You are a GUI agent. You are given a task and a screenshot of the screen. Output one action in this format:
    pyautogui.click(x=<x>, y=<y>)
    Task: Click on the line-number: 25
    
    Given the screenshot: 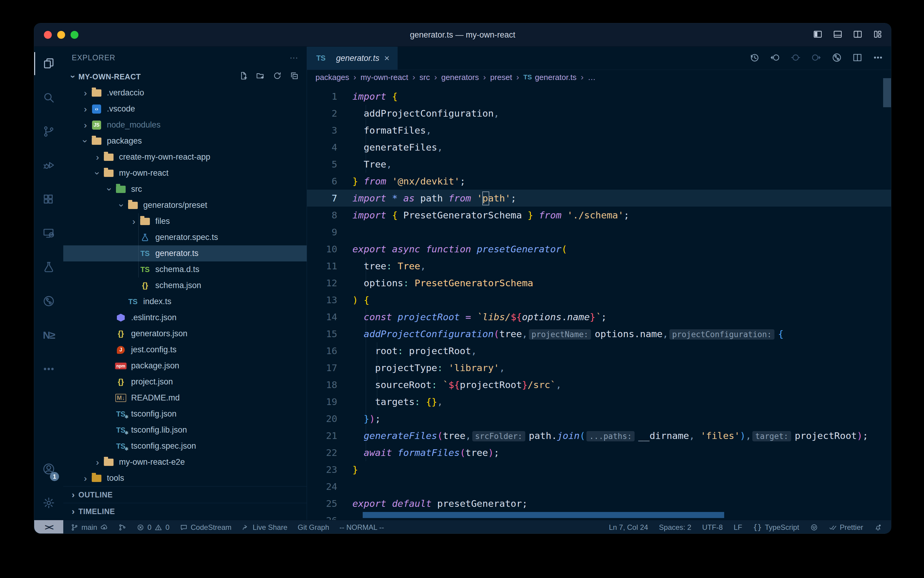 What is the action you would take?
    pyautogui.click(x=330, y=503)
    